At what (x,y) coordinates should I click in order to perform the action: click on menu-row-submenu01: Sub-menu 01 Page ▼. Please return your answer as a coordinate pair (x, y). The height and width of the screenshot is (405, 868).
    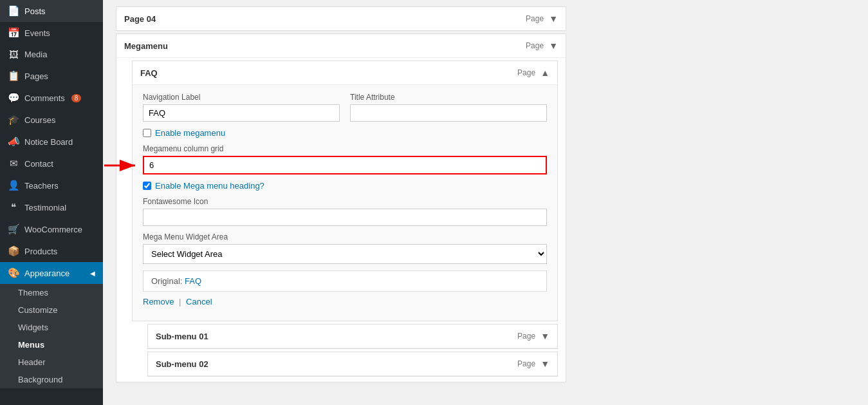
    Looking at the image, I should click on (353, 336).